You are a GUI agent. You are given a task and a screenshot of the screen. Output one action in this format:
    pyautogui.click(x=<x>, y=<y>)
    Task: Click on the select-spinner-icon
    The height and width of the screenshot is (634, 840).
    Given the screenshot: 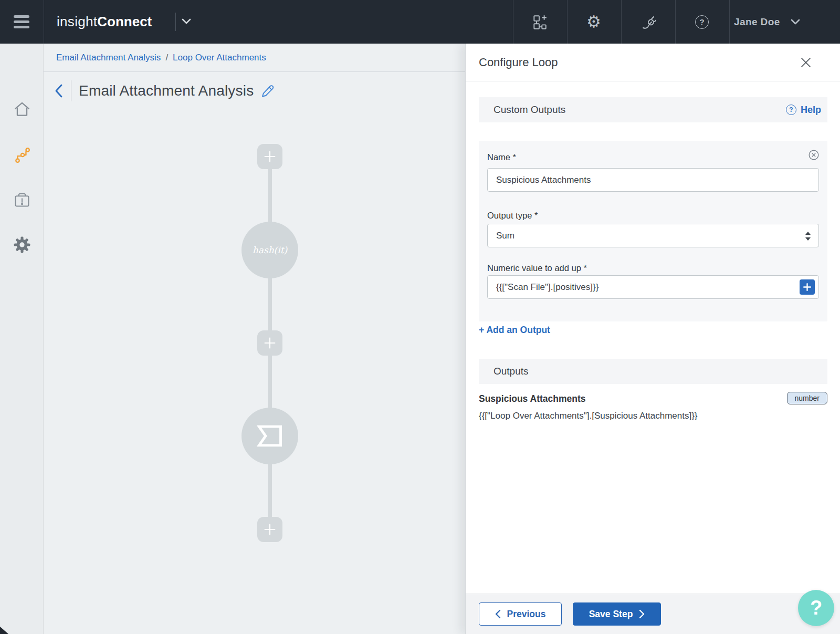 What is the action you would take?
    pyautogui.click(x=808, y=237)
    